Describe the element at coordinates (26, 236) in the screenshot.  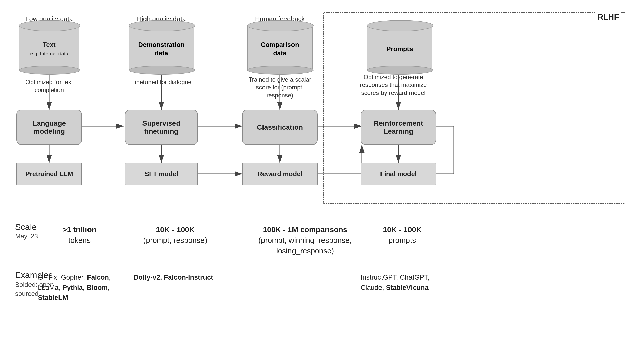
I see `scale-subtitle: May '23` at that location.